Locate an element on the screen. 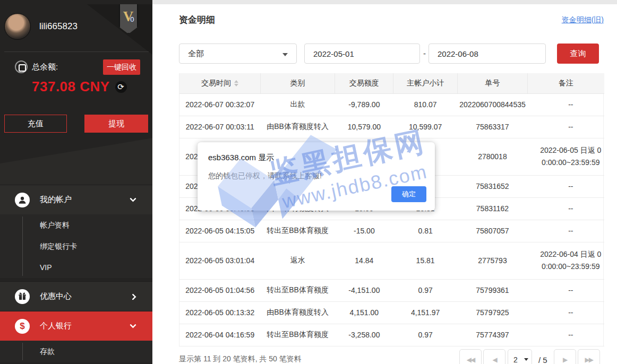  page-select-wrap: 2 is located at coordinates (520, 357).